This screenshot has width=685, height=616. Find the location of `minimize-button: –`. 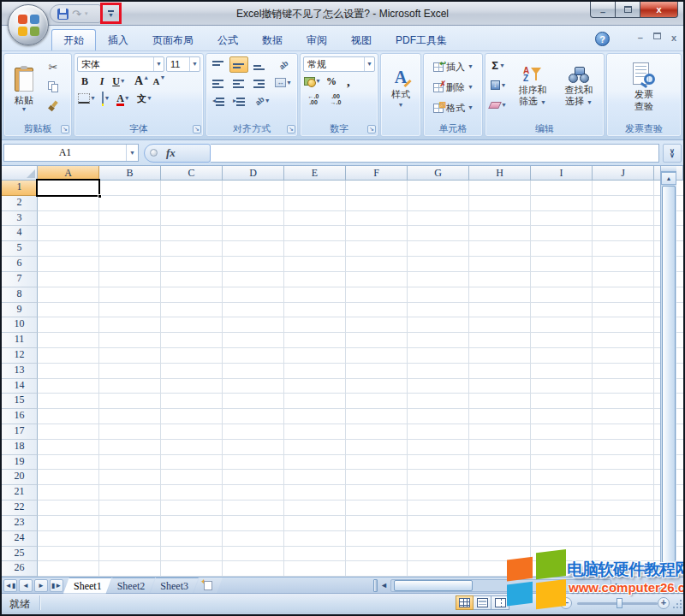

minimize-button: – is located at coordinates (603, 10).